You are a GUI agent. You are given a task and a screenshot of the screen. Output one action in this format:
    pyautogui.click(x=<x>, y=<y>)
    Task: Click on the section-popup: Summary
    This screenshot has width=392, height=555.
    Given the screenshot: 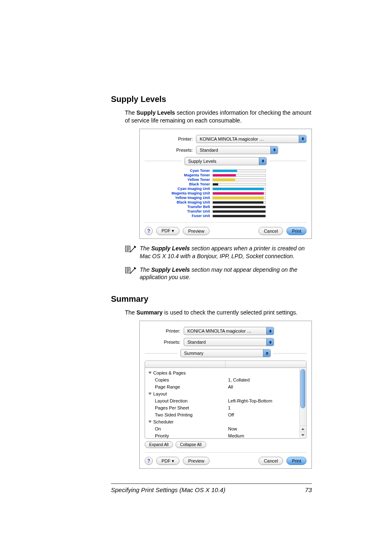 What is the action you would take?
    pyautogui.click(x=226, y=353)
    